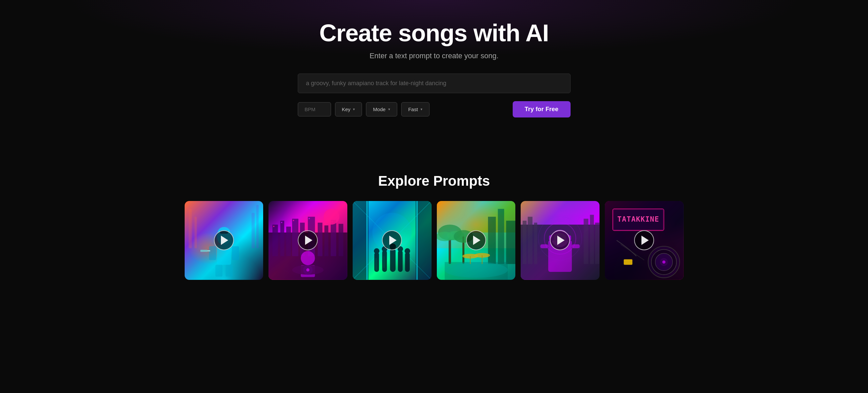 The image size is (868, 393). I want to click on speed-dropdown: Fast ▾, so click(415, 109).